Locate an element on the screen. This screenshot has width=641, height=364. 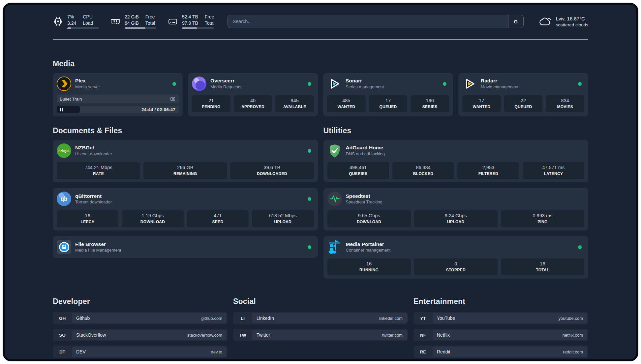
stat-available: 945 AVAILABLE is located at coordinates (295, 104).